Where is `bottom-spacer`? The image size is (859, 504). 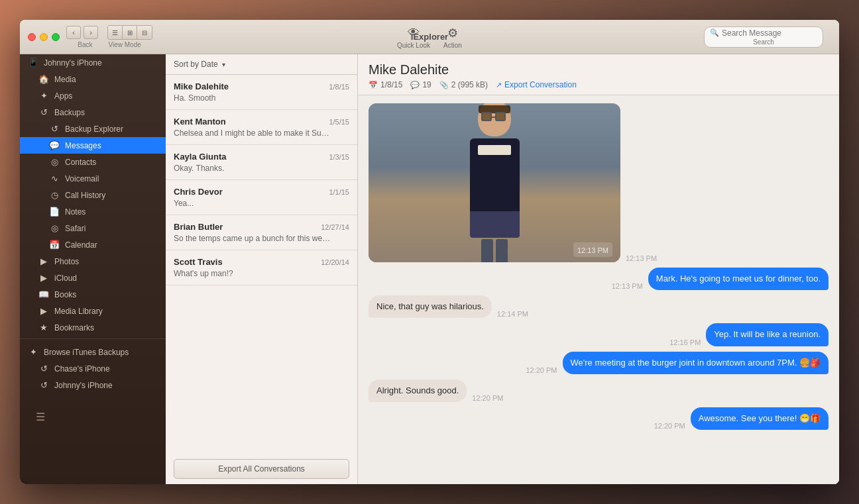 bottom-spacer is located at coordinates (599, 438).